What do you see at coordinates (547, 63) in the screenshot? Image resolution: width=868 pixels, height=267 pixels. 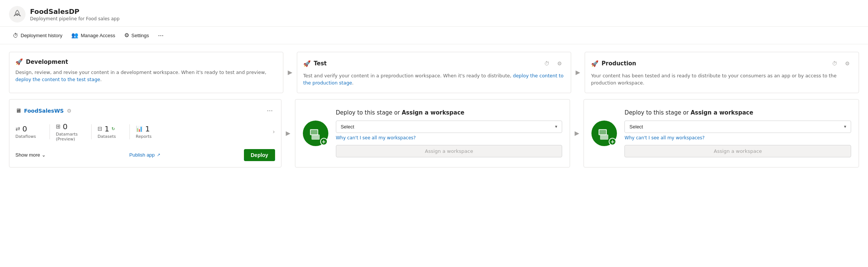 I see `test-history-icon: ⏱` at bounding box center [547, 63].